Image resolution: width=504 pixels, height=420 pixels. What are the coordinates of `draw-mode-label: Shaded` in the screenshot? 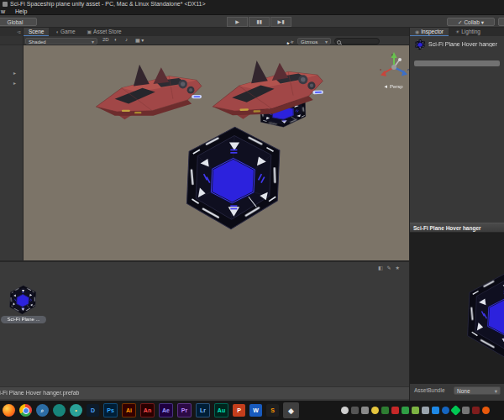 It's located at (37, 42).